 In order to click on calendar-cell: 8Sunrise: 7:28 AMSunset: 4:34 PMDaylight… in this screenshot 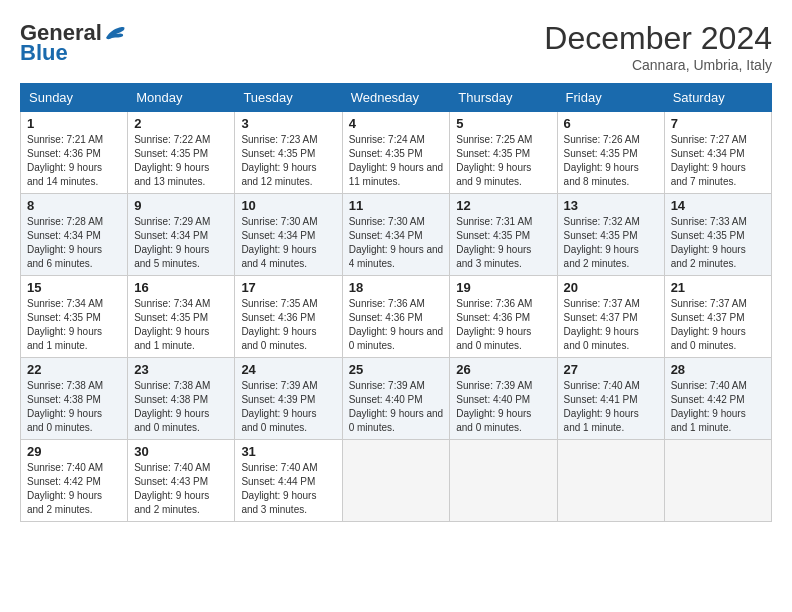, I will do `click(74, 235)`.